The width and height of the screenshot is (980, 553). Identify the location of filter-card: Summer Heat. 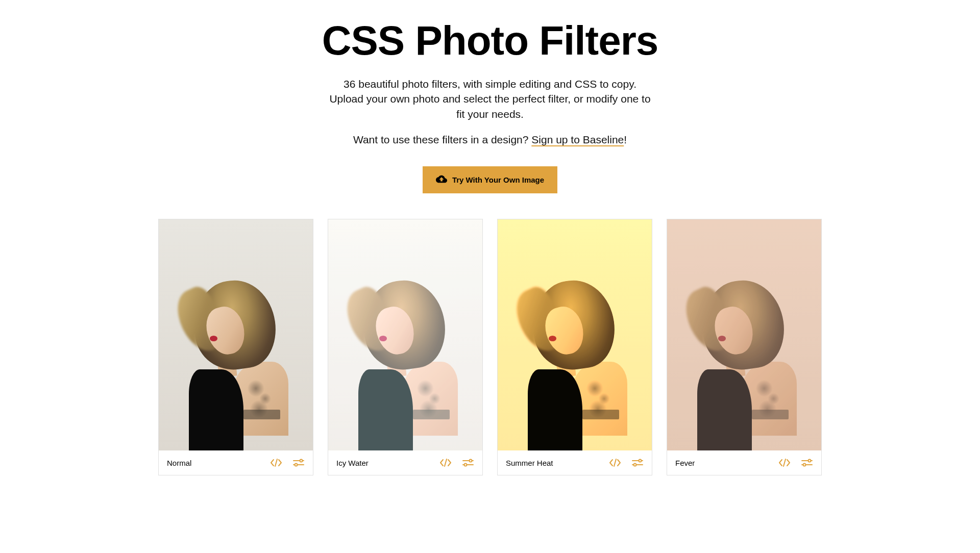
(575, 347).